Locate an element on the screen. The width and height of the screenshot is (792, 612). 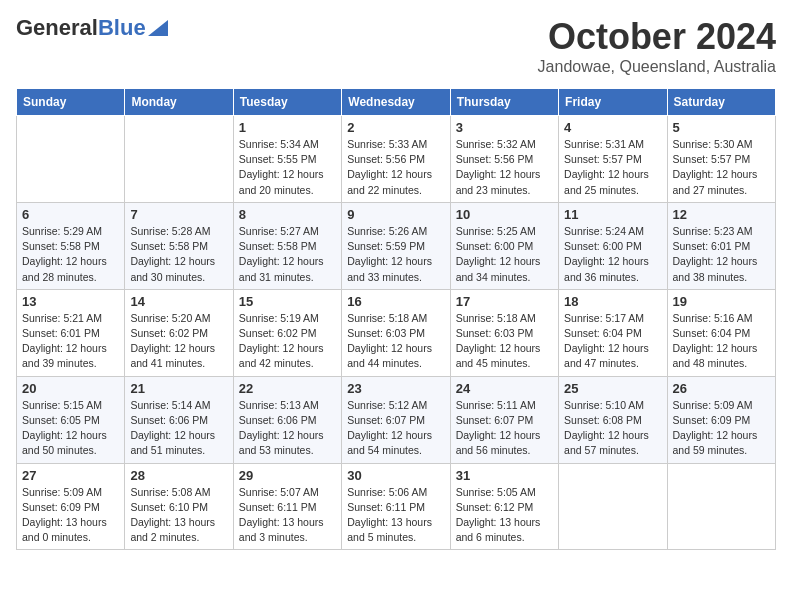
calendar-day-cell: 11Sunrise: 5:24 AM Sunset: 6:00 PM Dayli… is located at coordinates (613, 246).